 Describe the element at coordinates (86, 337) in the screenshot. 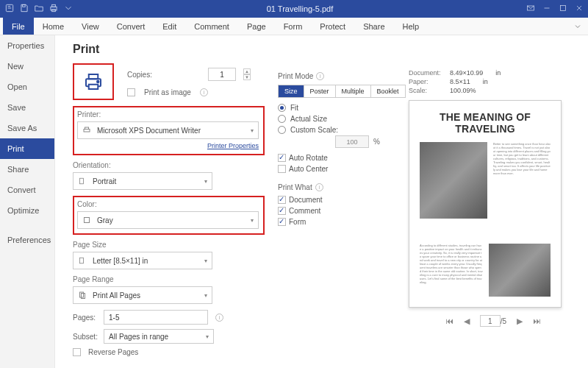

I see `subset-label: Subset:` at that location.